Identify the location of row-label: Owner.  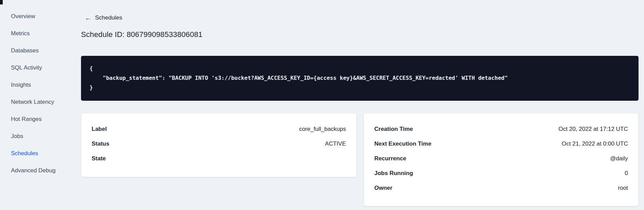
(384, 188).